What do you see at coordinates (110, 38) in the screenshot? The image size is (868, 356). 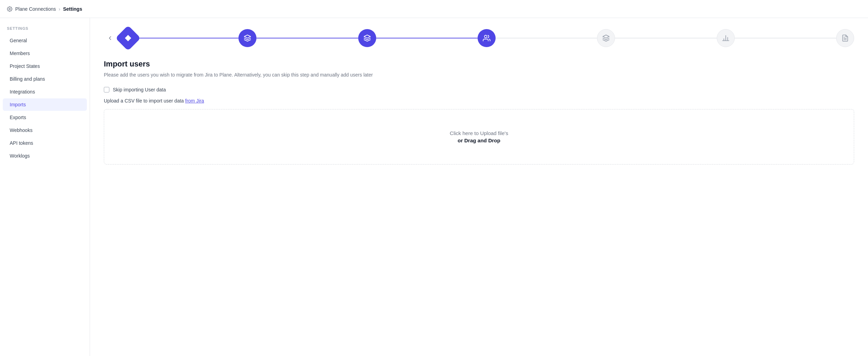 I see `stepper-back-button` at bounding box center [110, 38].